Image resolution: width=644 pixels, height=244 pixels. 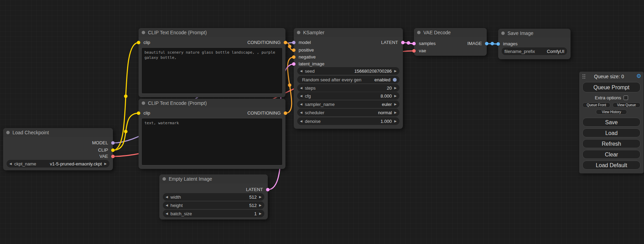 I want to click on node-title-bar: KSampler, so click(x=349, y=33).